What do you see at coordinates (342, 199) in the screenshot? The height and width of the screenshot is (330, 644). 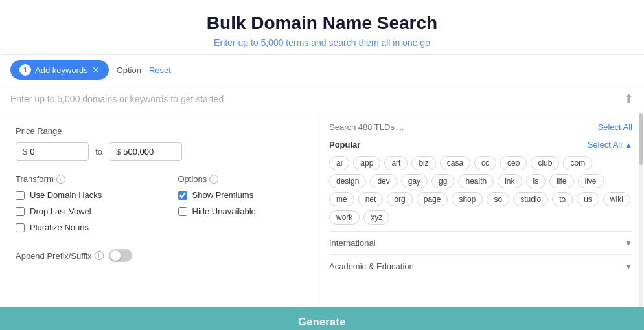 I see `tld-tag: me` at bounding box center [342, 199].